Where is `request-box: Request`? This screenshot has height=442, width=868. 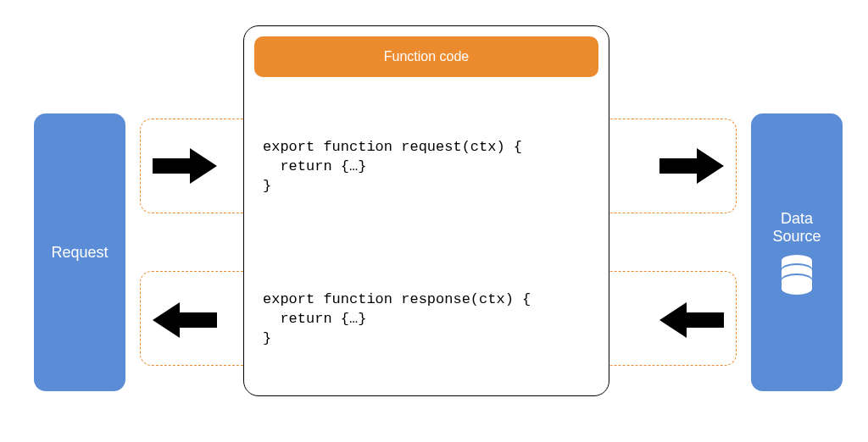
request-box: Request is located at coordinates (80, 252).